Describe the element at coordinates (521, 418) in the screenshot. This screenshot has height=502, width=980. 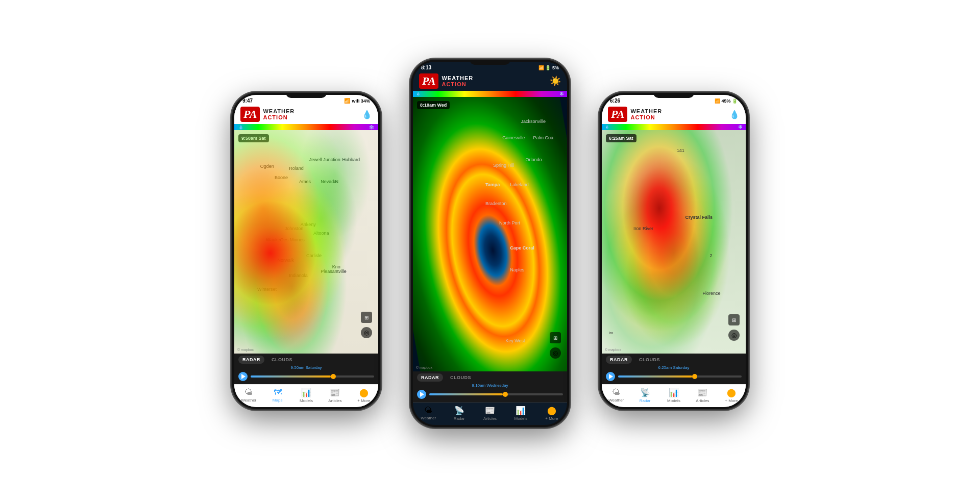
I see `nav-models-label-center: Models` at that location.